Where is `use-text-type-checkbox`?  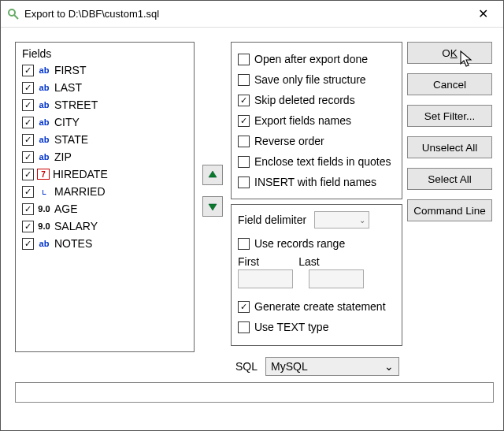 use-text-type-checkbox is located at coordinates (244, 328).